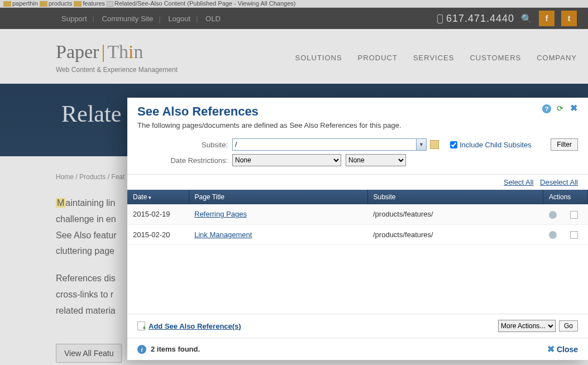 The height and width of the screenshot is (365, 588). Describe the element at coordinates (185, 161) in the screenshot. I see `date-restrictions-label: Date Restrictions:` at that location.